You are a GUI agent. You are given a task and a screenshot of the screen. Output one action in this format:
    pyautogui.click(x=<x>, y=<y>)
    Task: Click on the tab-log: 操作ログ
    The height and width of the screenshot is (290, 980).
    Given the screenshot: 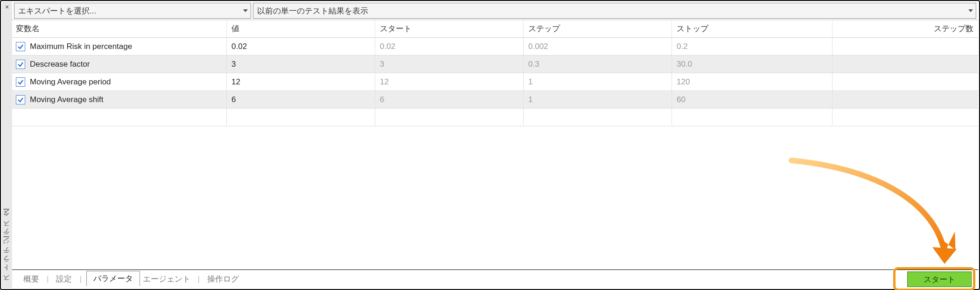 What is the action you would take?
    pyautogui.click(x=223, y=279)
    